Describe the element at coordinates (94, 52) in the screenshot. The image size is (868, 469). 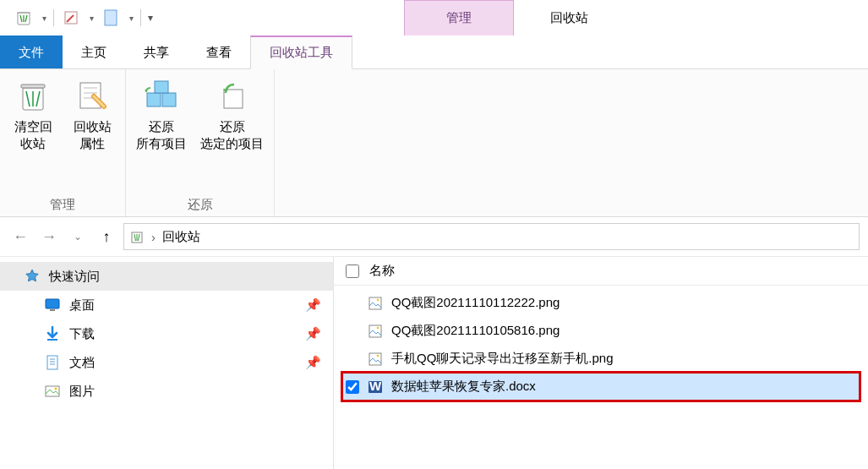
I see `tab-label: 主页` at that location.